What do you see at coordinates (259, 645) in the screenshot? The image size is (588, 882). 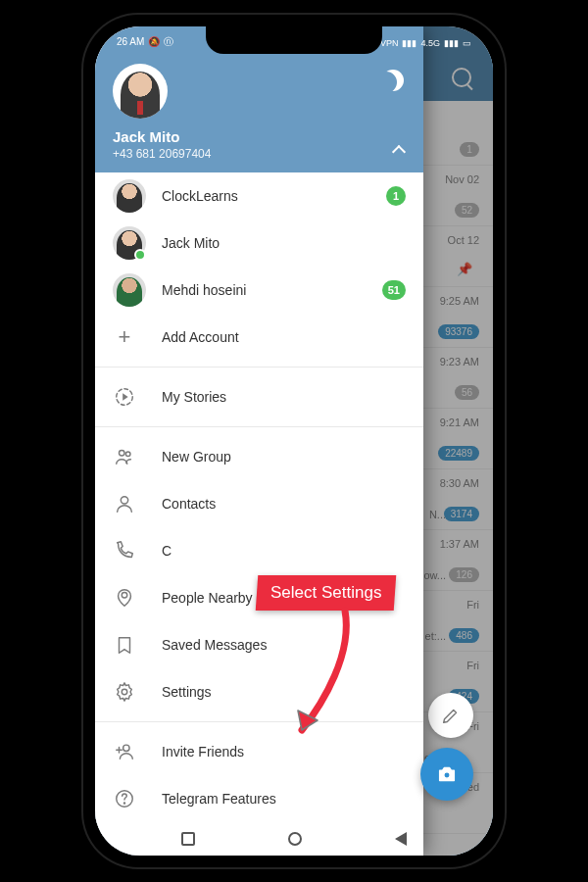 I see `saved-messages-item: Saved Messages` at bounding box center [259, 645].